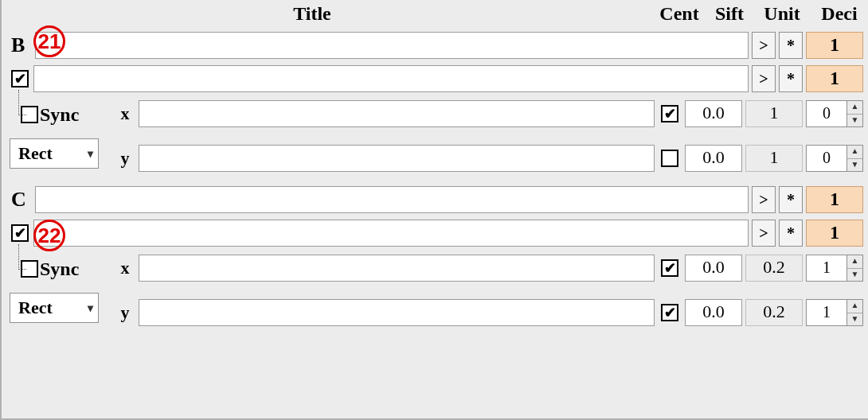  I want to click on title-input-b1, so click(392, 45).